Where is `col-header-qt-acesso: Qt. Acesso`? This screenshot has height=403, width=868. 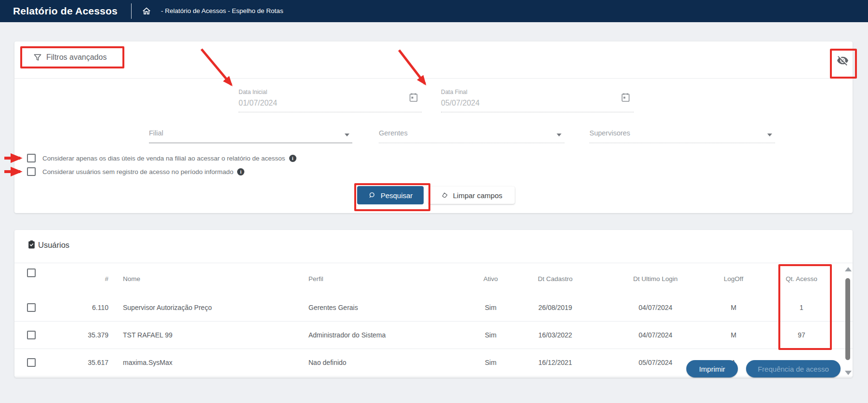 col-header-qt-acesso: Qt. Acesso is located at coordinates (801, 279).